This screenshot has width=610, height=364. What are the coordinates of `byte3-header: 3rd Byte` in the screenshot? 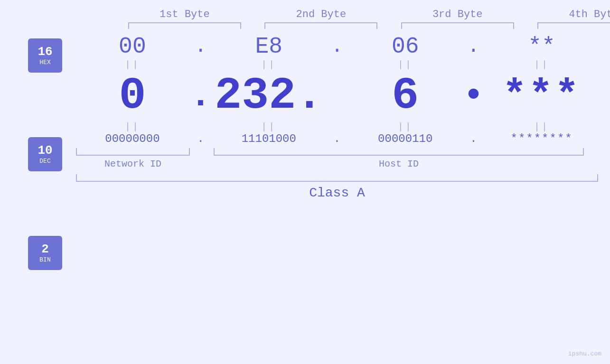 It's located at (458, 14).